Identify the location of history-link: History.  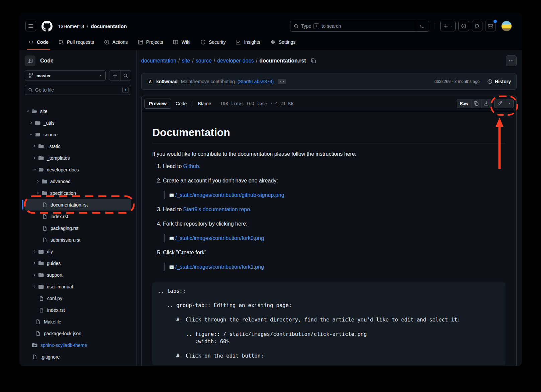
(499, 82).